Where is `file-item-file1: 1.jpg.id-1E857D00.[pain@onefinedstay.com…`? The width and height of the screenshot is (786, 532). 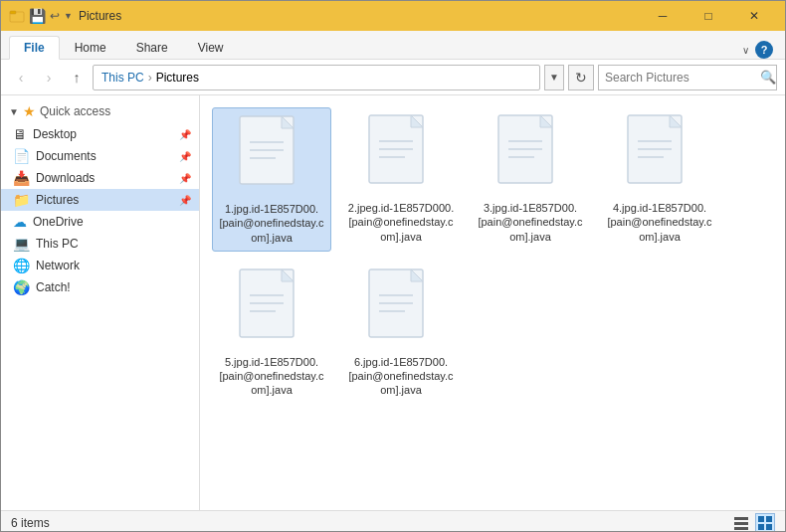 file-item-file1: 1.jpg.id-1E857D00.[pain@onefinedstay.com… is located at coordinates (272, 179).